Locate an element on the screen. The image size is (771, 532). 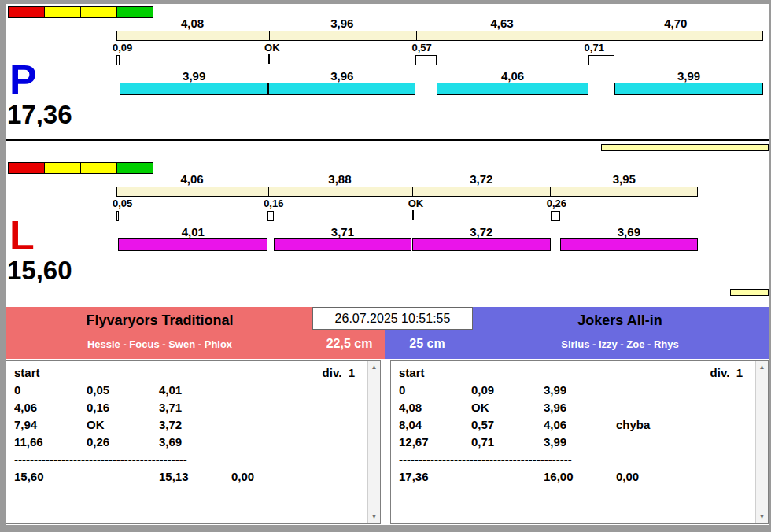
table-cell: 3,72 is located at coordinates (195, 425).